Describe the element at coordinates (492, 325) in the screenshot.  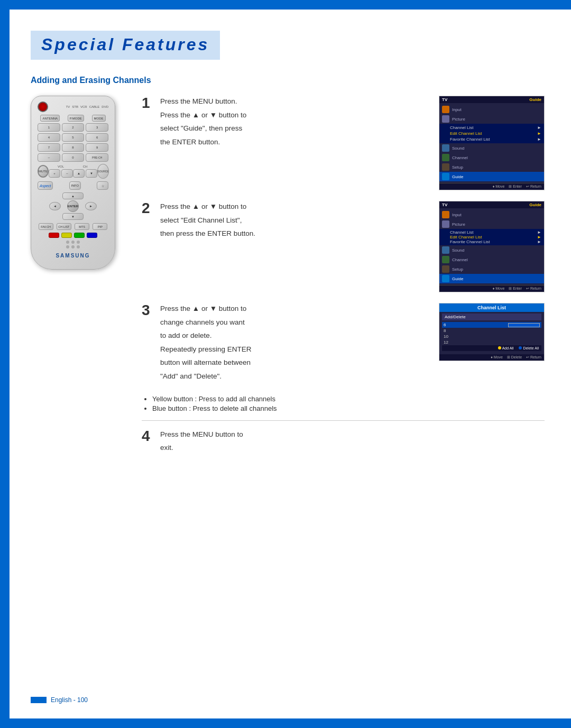
I see `channel-row-6: 6` at that location.